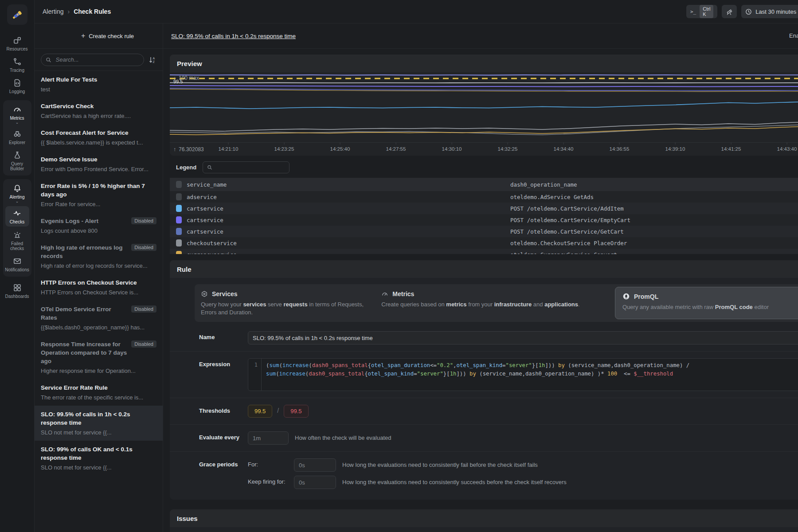  What do you see at coordinates (544, 184) in the screenshot?
I see `legend-col-operation-name: dash0_operation_name` at bounding box center [544, 184].